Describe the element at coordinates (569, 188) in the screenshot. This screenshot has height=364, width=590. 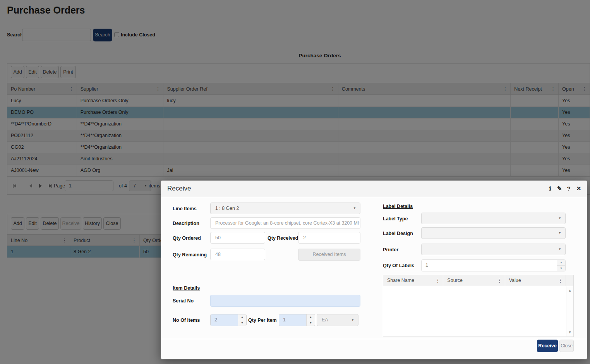
I see `help-icon: ?` at that location.